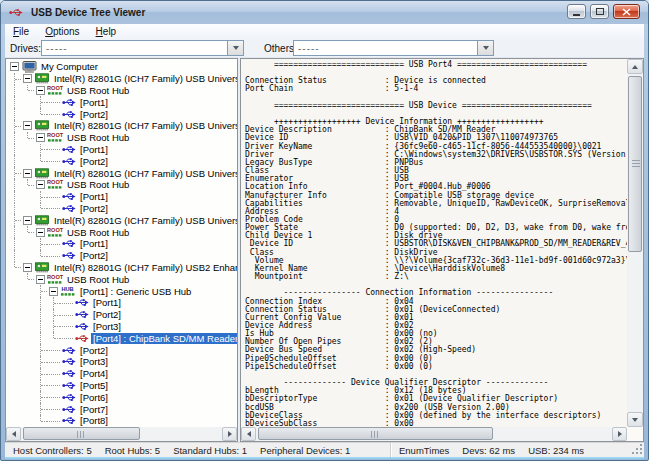 The height and width of the screenshot is (461, 649). What do you see at coordinates (635, 420) in the screenshot?
I see `scroll-down-button` at bounding box center [635, 420].